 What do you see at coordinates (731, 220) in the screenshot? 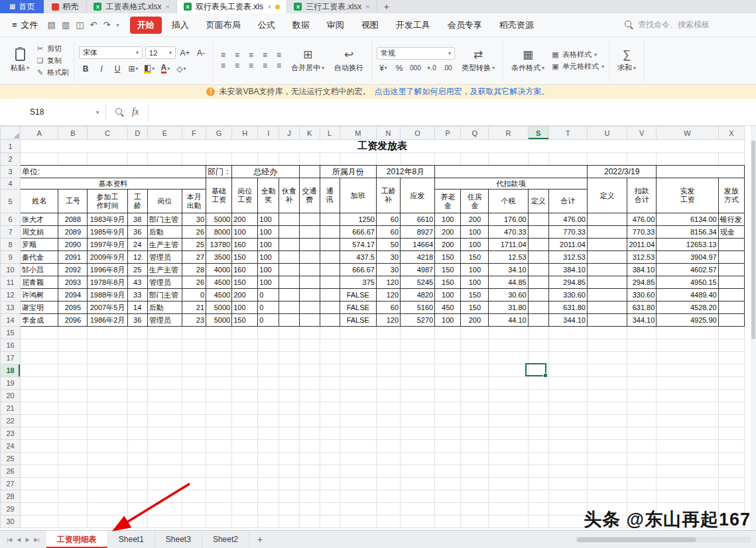
I see `data-cell: 银行发` at bounding box center [731, 220].